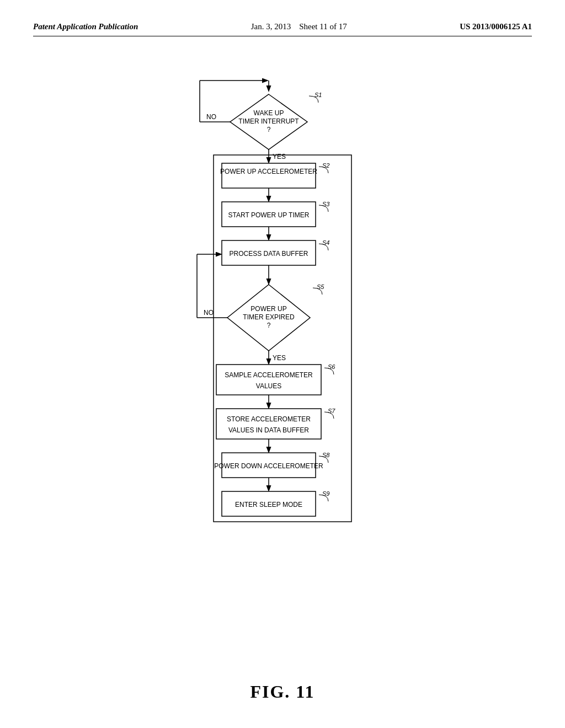 This screenshot has height=728, width=565. What do you see at coordinates (282, 692) in the screenshot?
I see `figure-caption: FIG. 11` at bounding box center [282, 692].